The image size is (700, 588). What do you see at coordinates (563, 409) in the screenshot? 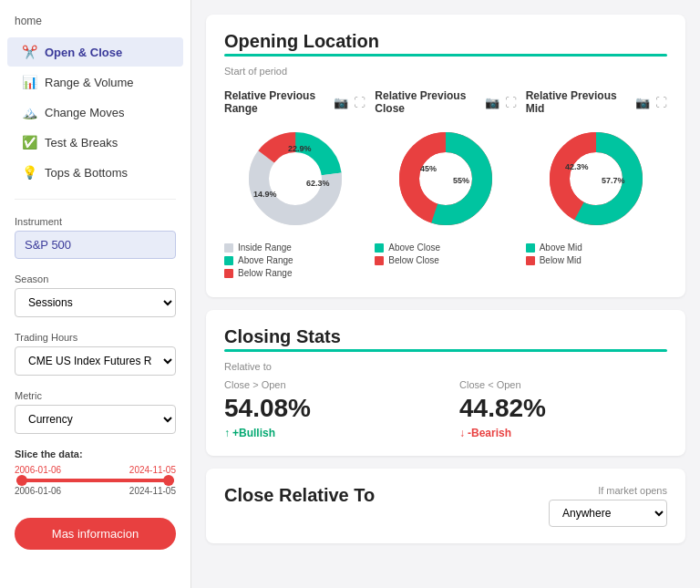
I see `stat-close-lt-open: Close < Open 44.82% ↓ -Bearish` at bounding box center [563, 409].